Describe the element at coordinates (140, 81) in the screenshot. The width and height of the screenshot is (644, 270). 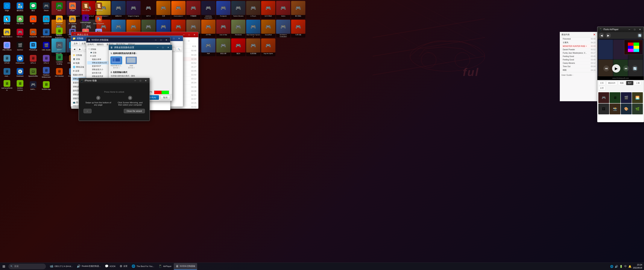
I see `iphone-controls: ─ □ ✕` at that location.